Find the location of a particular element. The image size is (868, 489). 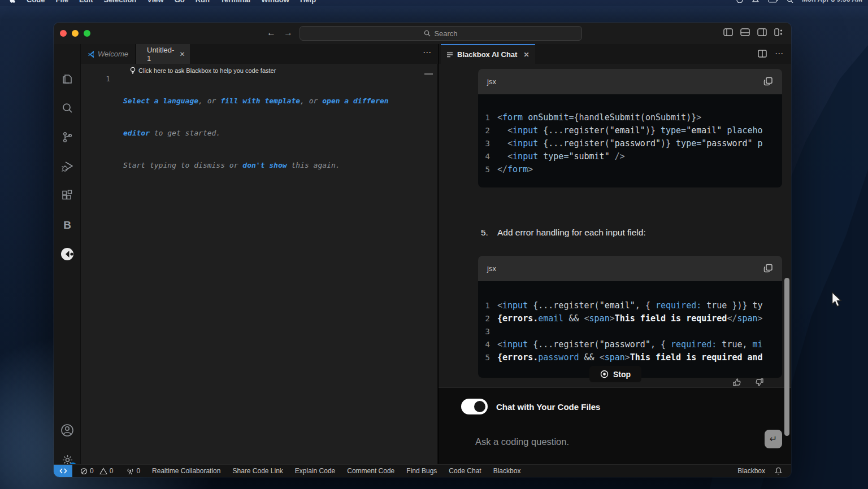

search-sidebar-icon is located at coordinates (67, 108).